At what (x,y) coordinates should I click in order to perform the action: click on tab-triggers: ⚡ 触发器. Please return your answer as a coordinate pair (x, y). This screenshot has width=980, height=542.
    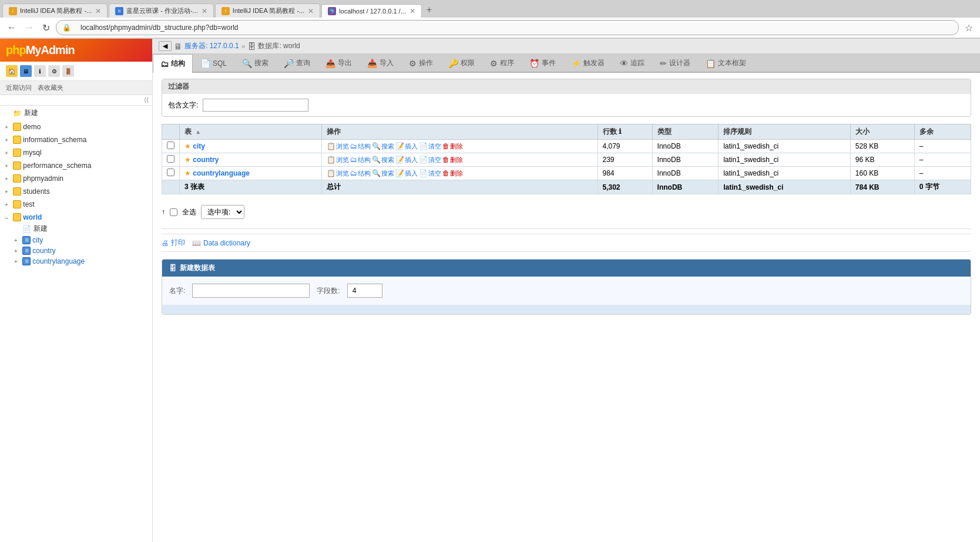
    Looking at the image, I should click on (588, 63).